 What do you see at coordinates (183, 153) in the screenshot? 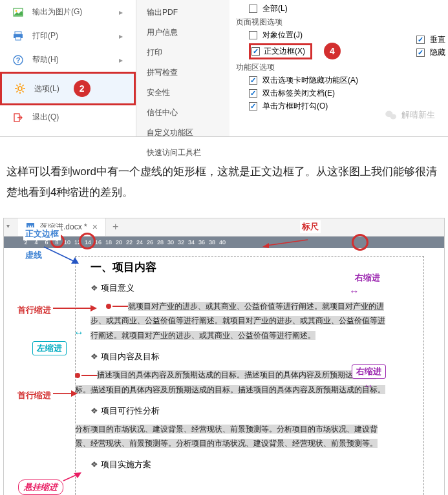
I see `mid-item: 快速访问工具栏` at bounding box center [183, 153].